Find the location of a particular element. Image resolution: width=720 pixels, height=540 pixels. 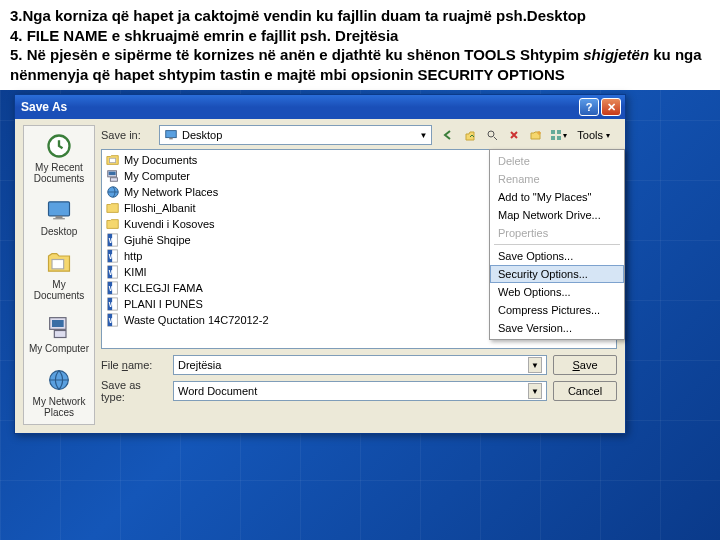

tools-label: Tools is located at coordinates (590, 135).